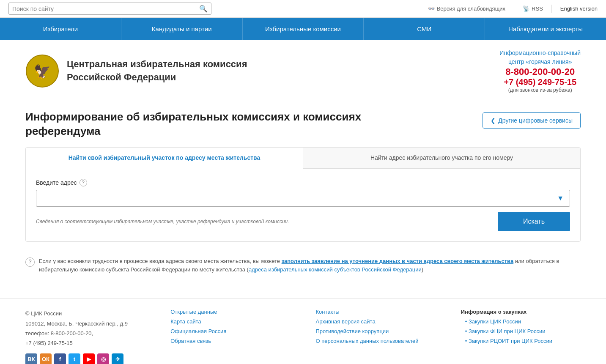 This screenshot has height=364, width=606. I want to click on footer-link-contacts: Контакты, so click(376, 312).